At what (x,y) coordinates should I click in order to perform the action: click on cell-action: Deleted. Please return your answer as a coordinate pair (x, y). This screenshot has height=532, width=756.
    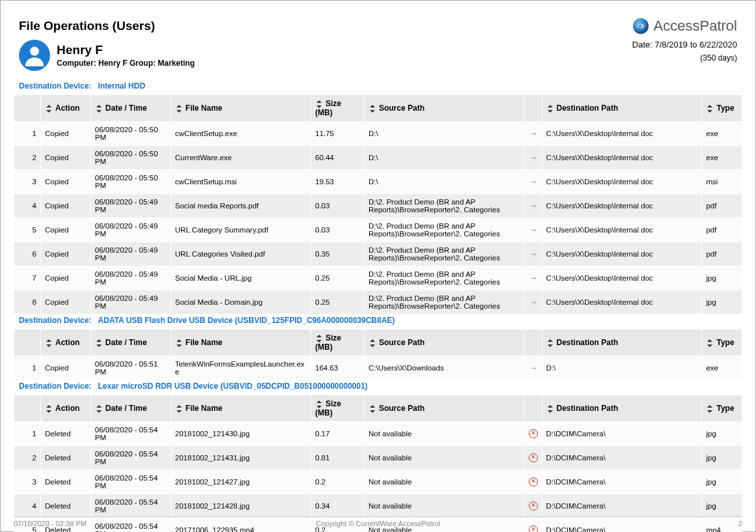
    Looking at the image, I should click on (65, 434).